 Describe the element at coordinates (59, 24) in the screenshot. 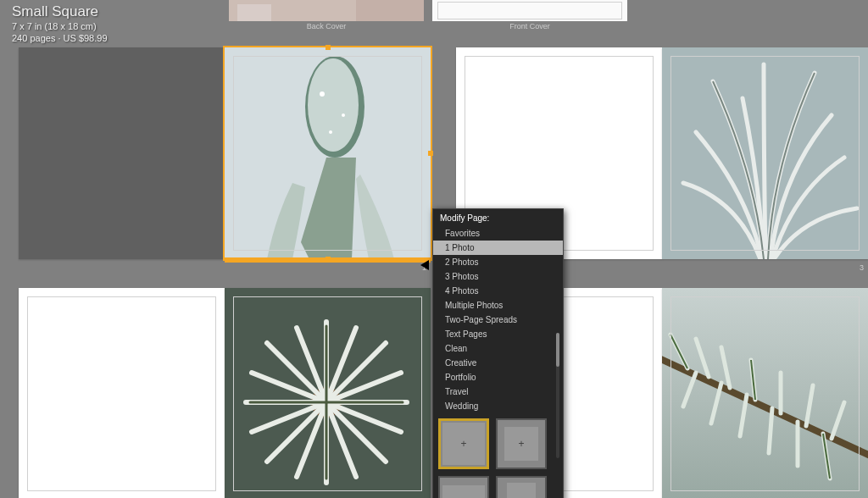

I see `book-info: Small Square 7 x 7 in (18 x 18 cm) 240 p…` at that location.